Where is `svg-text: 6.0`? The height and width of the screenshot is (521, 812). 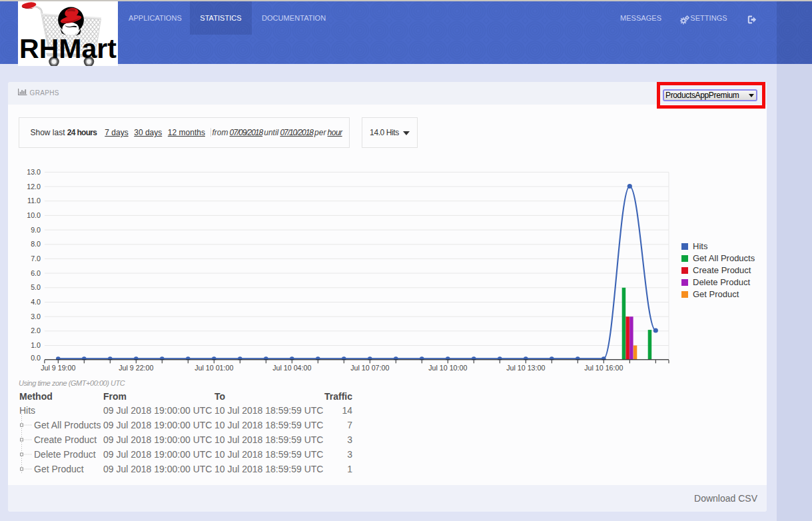 svg-text: 6.0 is located at coordinates (36, 273).